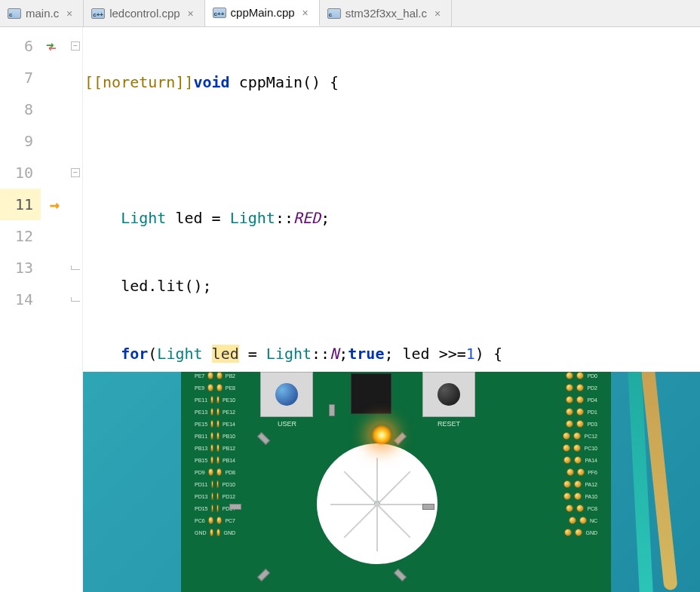  Describe the element at coordinates (391, 82) in the screenshot. I see `code-line: [[noreturn]]void cppMain() {` at that location.